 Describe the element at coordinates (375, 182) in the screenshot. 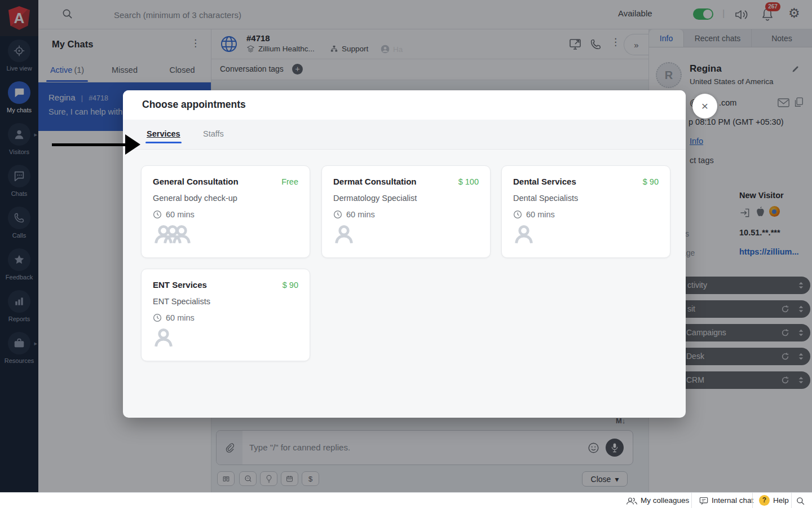

I see `service-name: Dermat Consultation` at that location.